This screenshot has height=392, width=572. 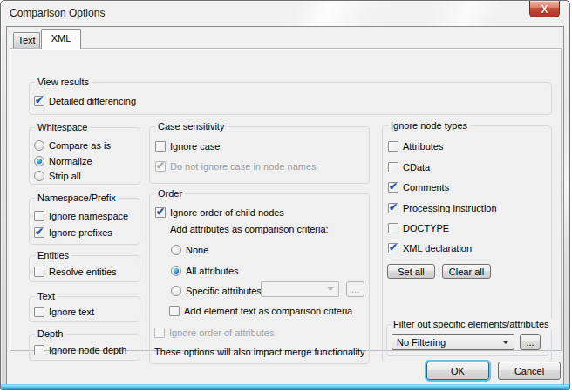 What do you see at coordinates (80, 145) in the screenshot?
I see `radio-label: Compare as is` at bounding box center [80, 145].